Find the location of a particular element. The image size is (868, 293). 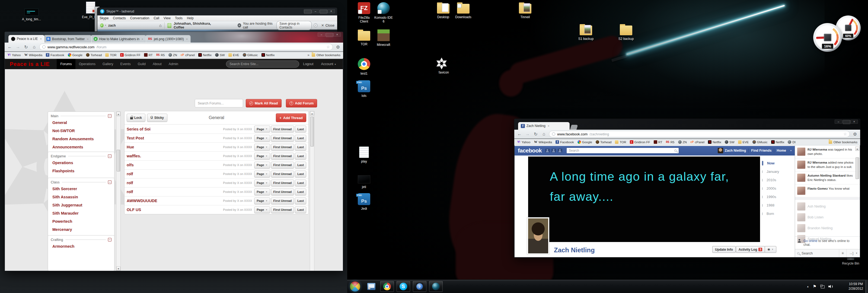

timeline-nav-item: Now is located at coordinates (778, 163).